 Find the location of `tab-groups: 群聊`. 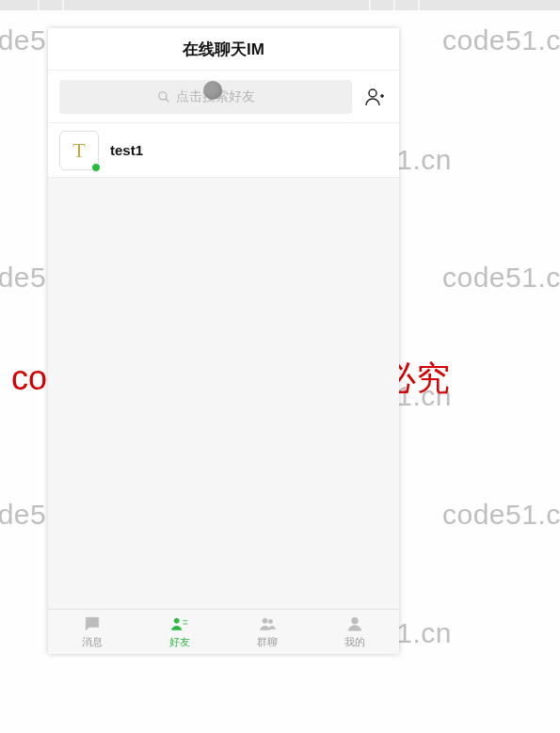

tab-groups: 群聊 is located at coordinates (267, 632).